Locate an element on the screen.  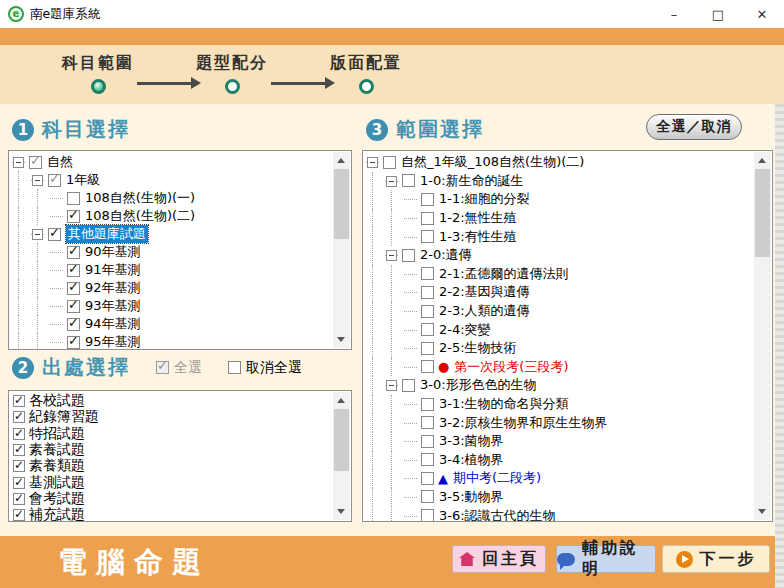
subject-tree-row: 其他題庫試題 is located at coordinates (172, 234).